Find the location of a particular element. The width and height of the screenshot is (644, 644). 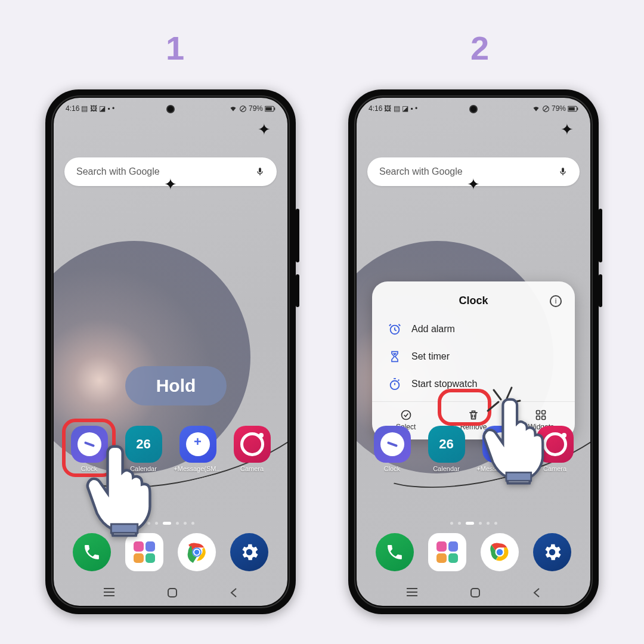

hold-label: Hold is located at coordinates (177, 386).